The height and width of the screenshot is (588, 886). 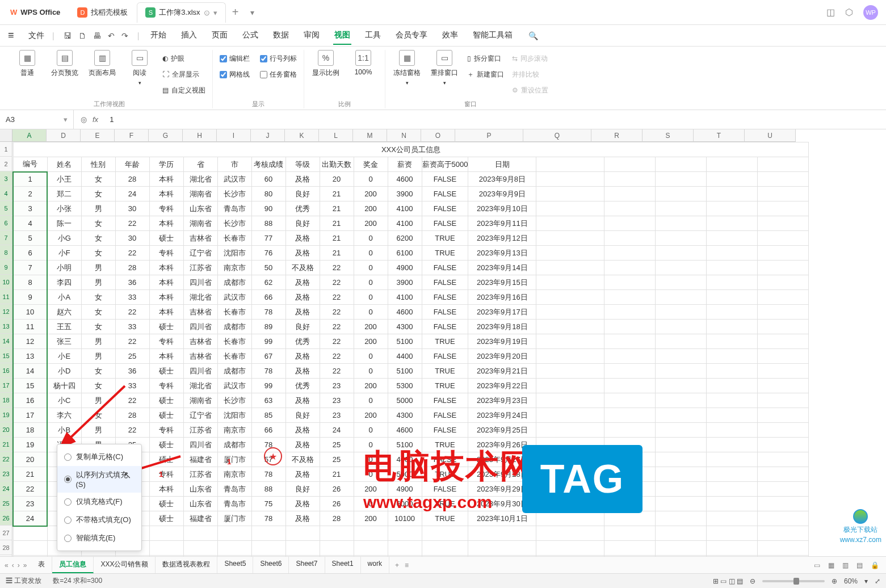 I want to click on cell: 88, so click(x=268, y=489).